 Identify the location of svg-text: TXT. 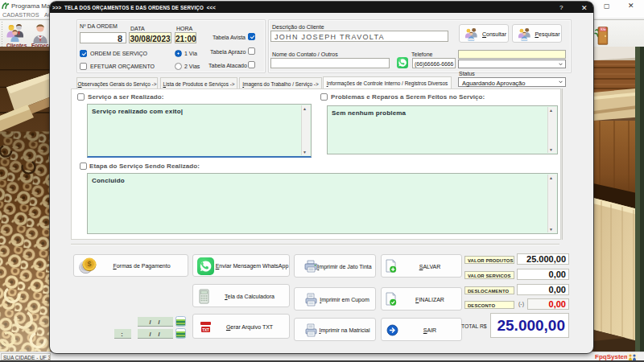
(206, 330).